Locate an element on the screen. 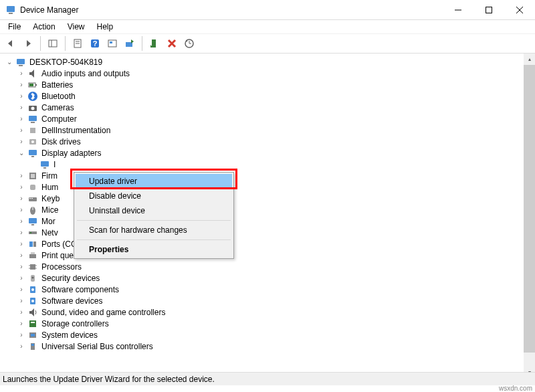  context-menu-item: Disable device is located at coordinates (154, 196).